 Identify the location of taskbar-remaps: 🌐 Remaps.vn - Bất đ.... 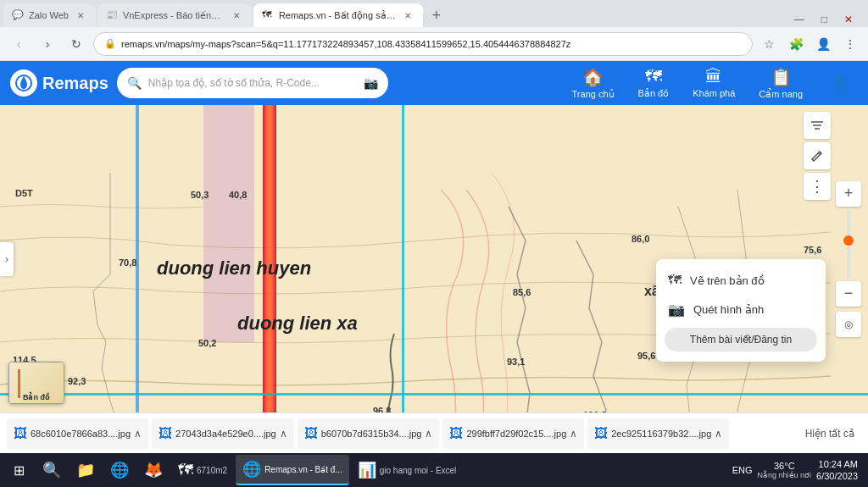
(292, 470).